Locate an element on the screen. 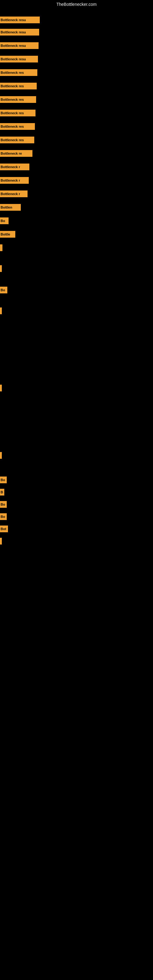 Image resolution: width=153 pixels, height=980 pixels. bar-item-20: Bo is located at coordinates (4, 290).